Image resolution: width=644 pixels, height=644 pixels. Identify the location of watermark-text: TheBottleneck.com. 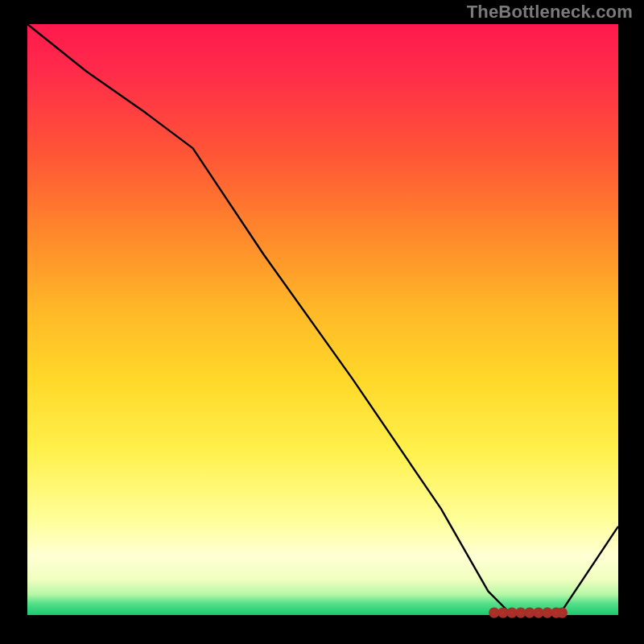
(550, 12).